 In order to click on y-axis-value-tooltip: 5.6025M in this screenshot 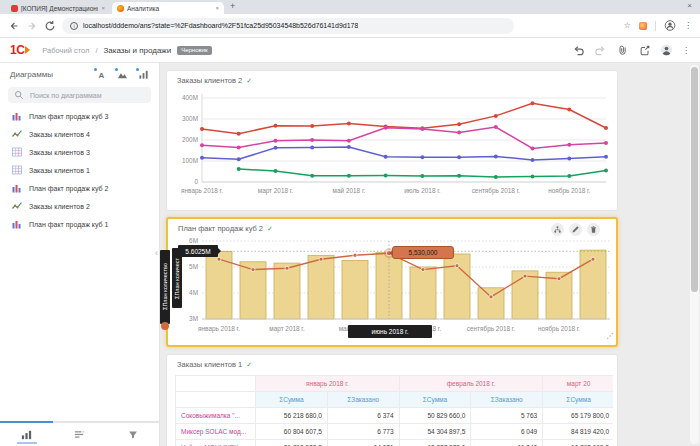, I will do `click(198, 251)`.